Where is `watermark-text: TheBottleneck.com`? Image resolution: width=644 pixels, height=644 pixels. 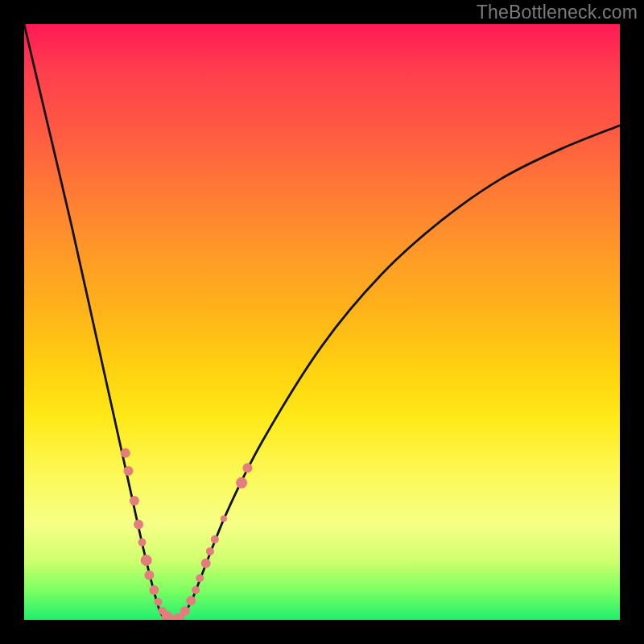 watermark-text: TheBottleneck.com is located at coordinates (557, 13).